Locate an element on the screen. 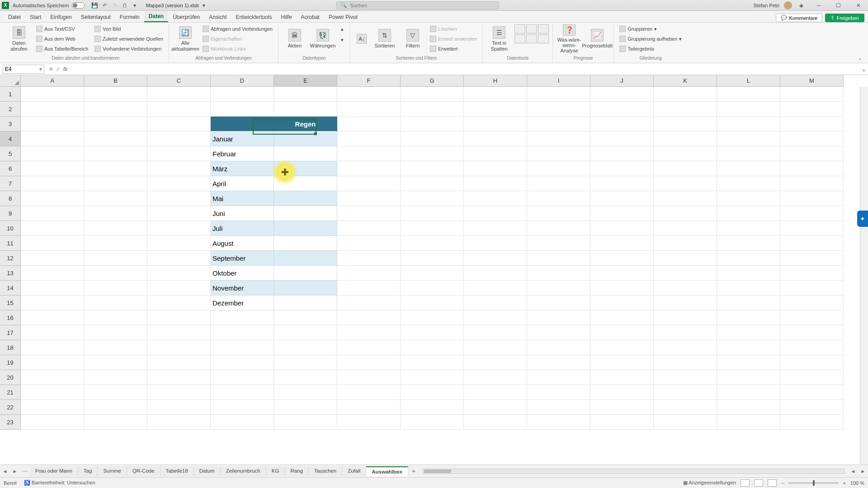 The image size is (868, 488). cell-K4 is located at coordinates (685, 139).